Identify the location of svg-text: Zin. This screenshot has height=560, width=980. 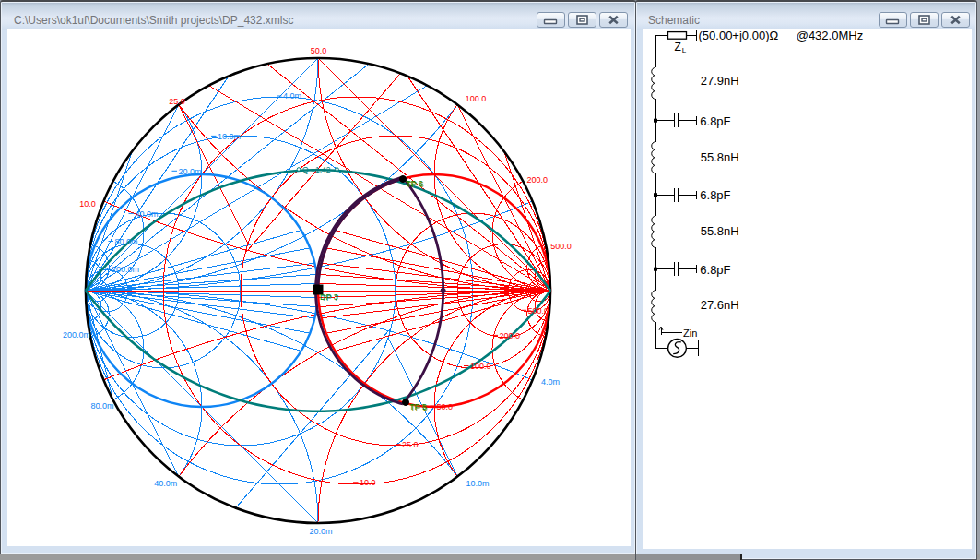
(690, 333).